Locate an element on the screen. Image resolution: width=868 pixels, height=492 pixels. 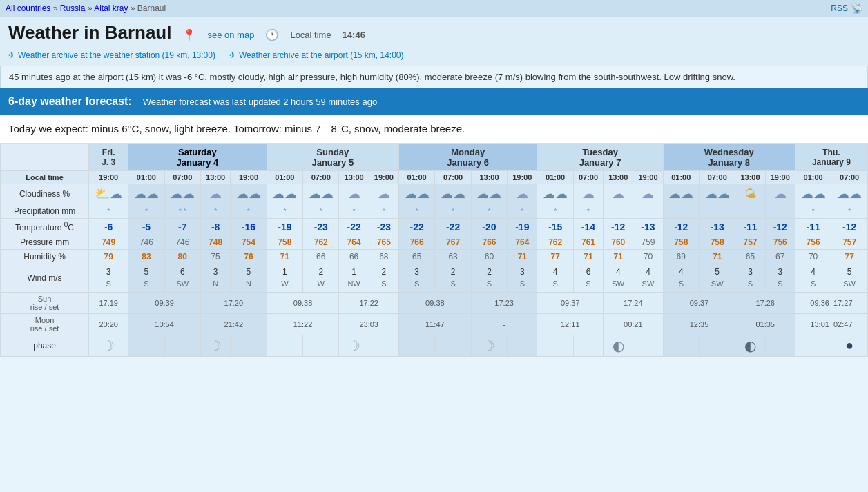
precip-mon-4: * is located at coordinates (522, 211).